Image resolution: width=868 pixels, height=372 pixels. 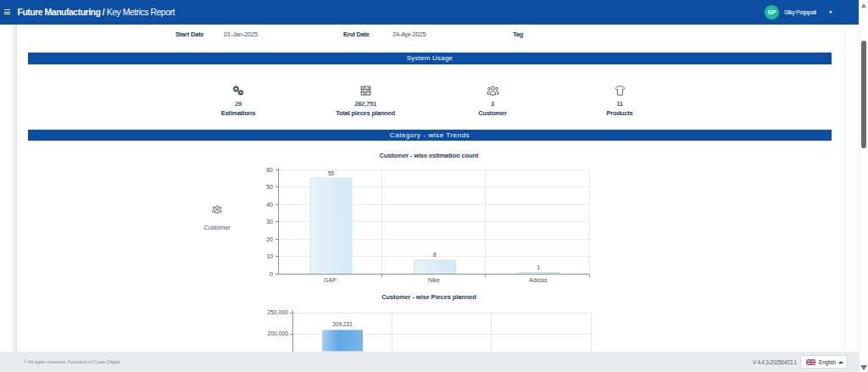 I want to click on svg-text: GAP, so click(x=331, y=280).